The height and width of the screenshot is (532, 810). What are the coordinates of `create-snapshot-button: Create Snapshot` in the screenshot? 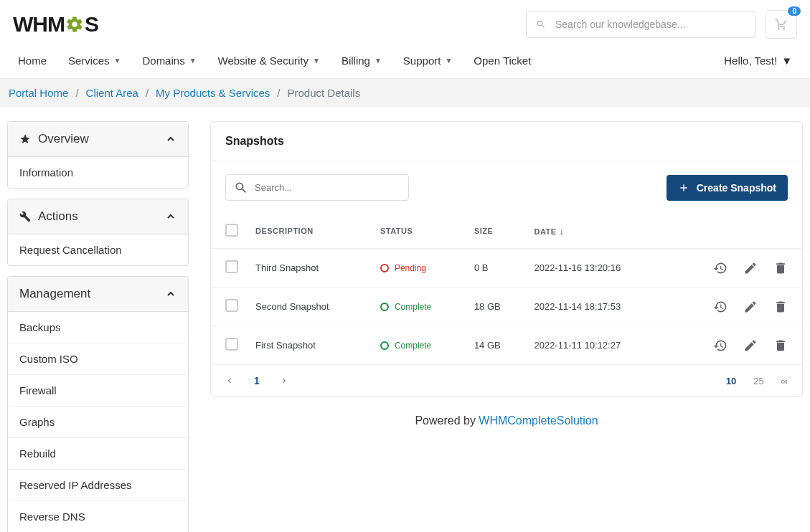 It's located at (727, 188).